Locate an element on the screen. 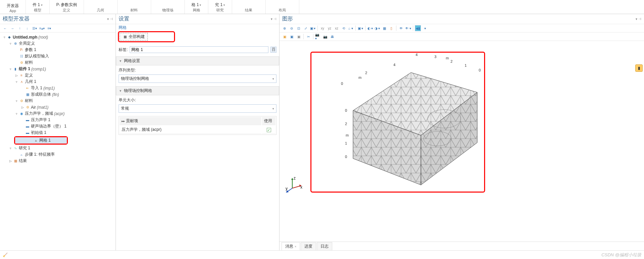 The width and height of the screenshot is (644, 259). node-label: 步骤 1: 特征频率 is located at coordinates (40, 154).